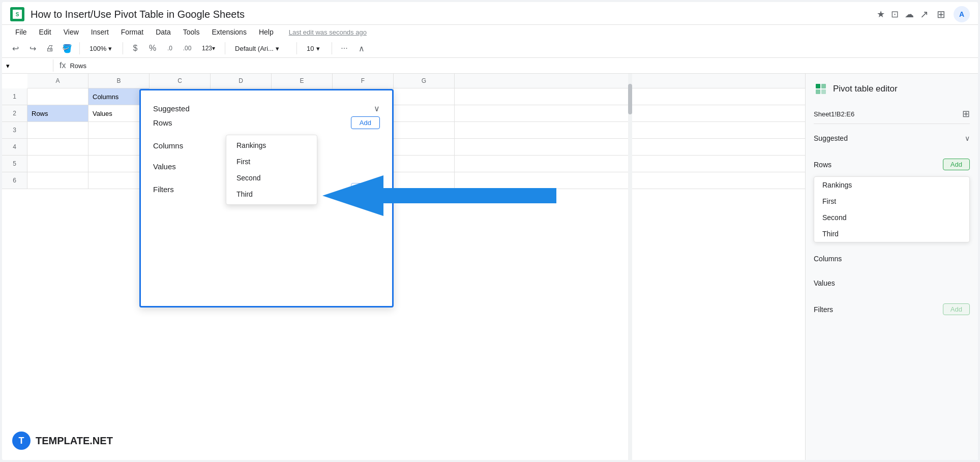  What do you see at coordinates (58, 97) in the screenshot?
I see `cell-a1` at bounding box center [58, 97].